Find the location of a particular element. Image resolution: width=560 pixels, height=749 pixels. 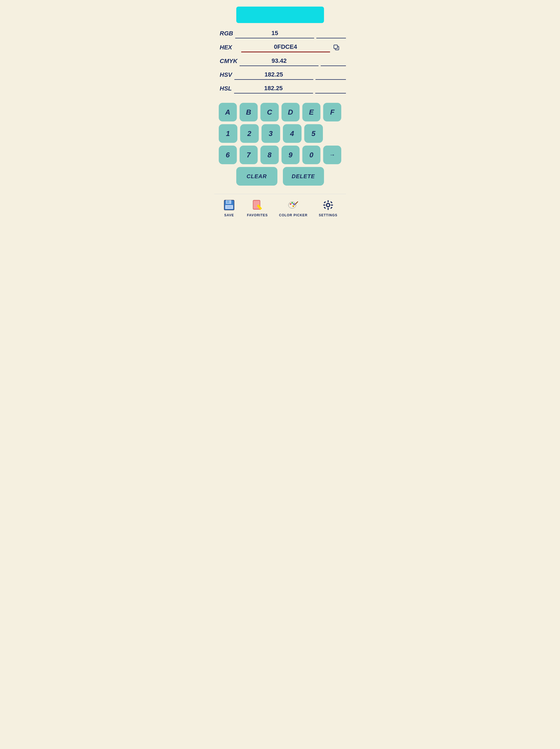

nav-favorites: FAVORITES is located at coordinates (257, 208).